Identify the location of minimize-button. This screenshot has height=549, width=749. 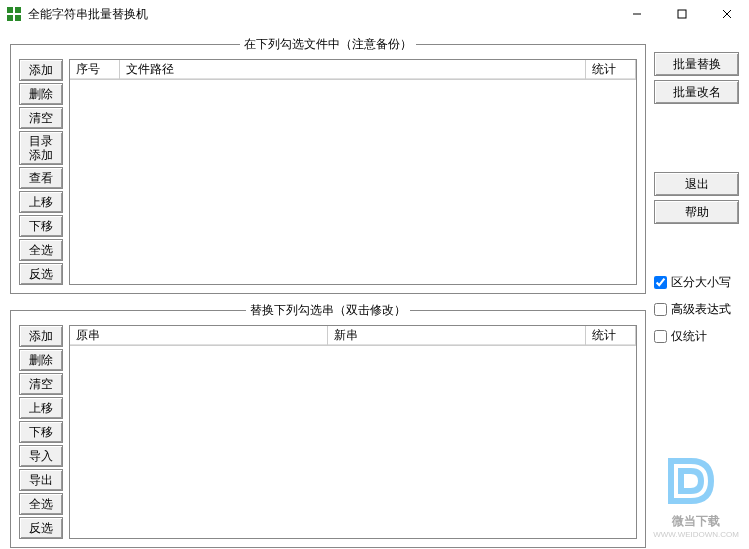
(636, 14).